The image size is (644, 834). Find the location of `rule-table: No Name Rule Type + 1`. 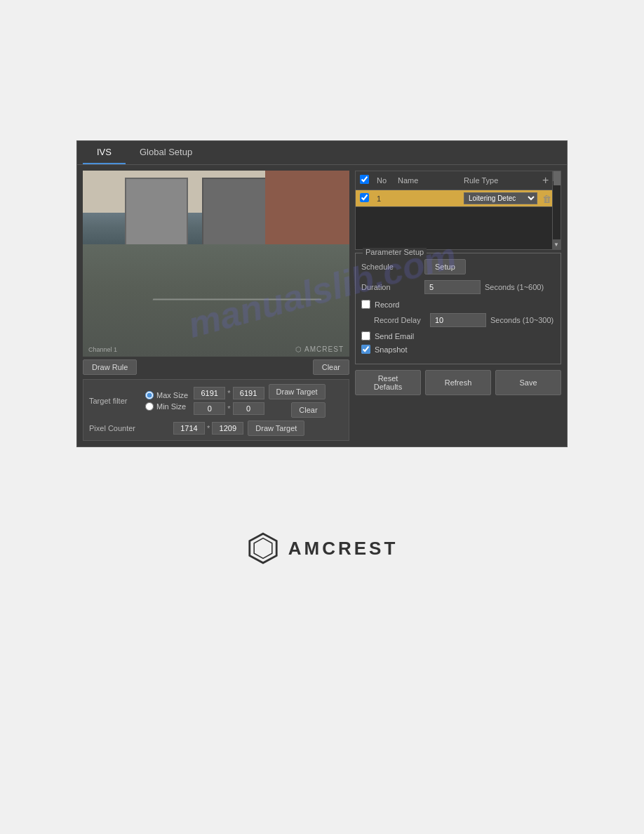

rule-table: No Name Rule Type + 1 is located at coordinates (458, 211).